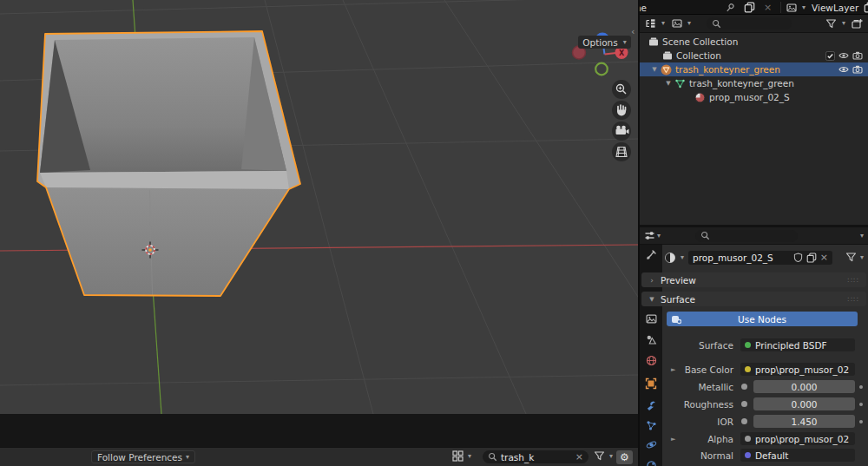 This screenshot has height=466, width=868. What do you see at coordinates (753, 299) in the screenshot?
I see `surface-panel-header: ▼ Surface ∷∷` at bounding box center [753, 299].